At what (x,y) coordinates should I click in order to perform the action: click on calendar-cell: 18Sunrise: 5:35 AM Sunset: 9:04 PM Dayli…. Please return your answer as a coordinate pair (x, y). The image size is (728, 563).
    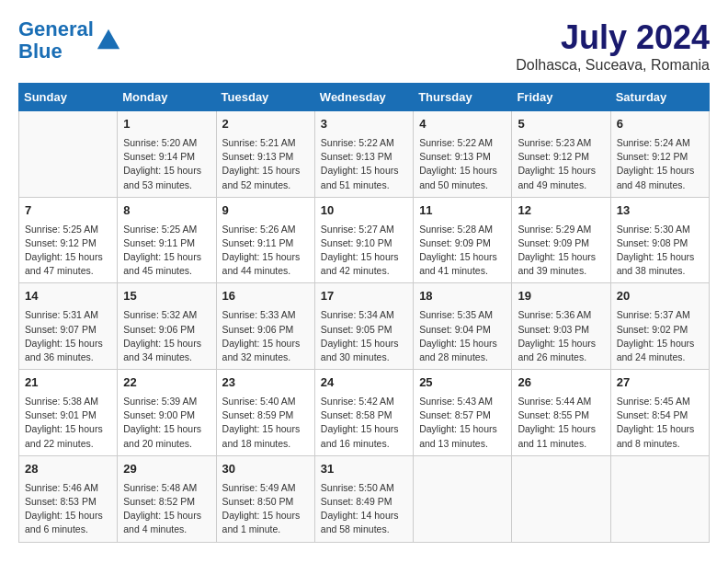
    Looking at the image, I should click on (463, 327).